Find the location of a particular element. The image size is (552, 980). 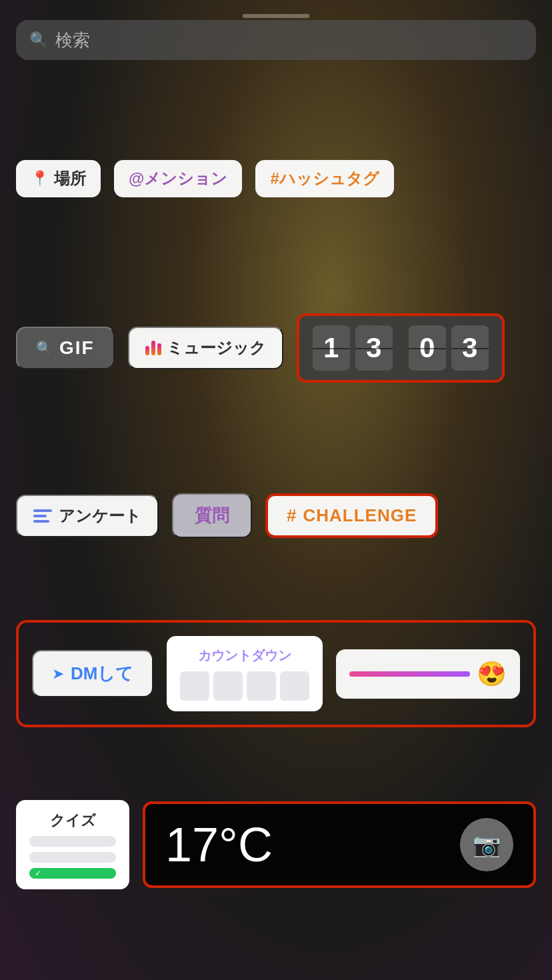

location-icon: 📍 is located at coordinates (40, 179).